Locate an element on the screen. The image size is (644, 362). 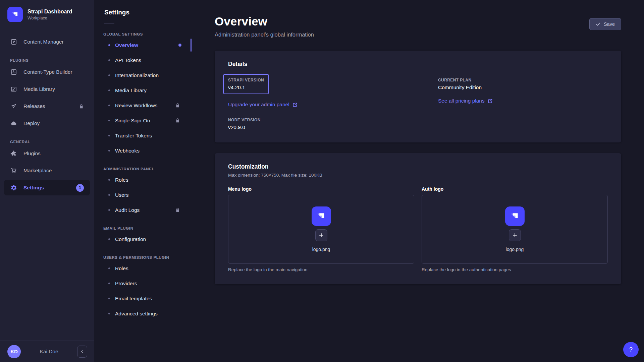
subnav-item-label: Transfer Tokens is located at coordinates (133, 136).